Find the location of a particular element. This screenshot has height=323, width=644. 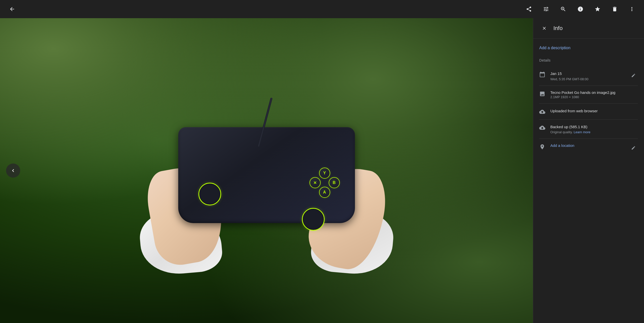

joystick-left is located at coordinates (210, 194).